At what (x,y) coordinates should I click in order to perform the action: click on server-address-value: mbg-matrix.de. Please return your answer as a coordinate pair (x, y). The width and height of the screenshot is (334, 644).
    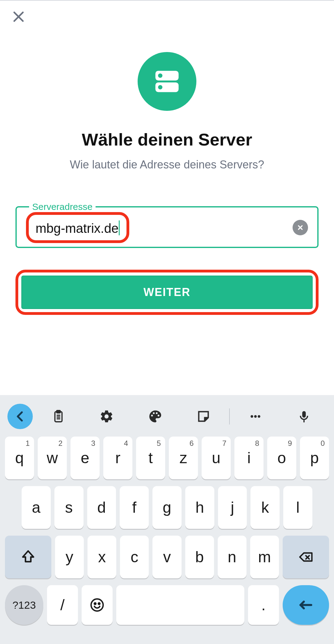
    Looking at the image, I should click on (77, 228).